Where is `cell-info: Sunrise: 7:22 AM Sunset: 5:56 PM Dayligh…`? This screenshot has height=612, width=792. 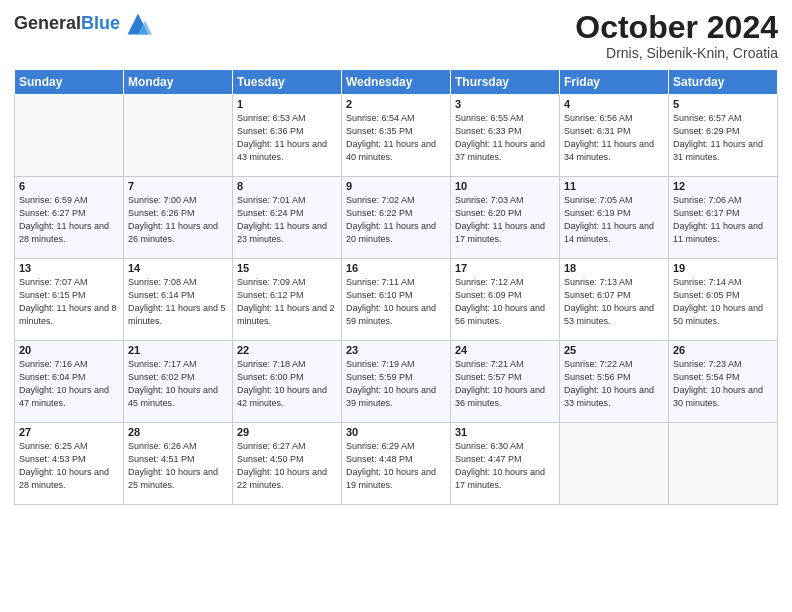
cell-info: Sunrise: 7:22 AM Sunset: 5:56 PM Dayligh… is located at coordinates (614, 384).